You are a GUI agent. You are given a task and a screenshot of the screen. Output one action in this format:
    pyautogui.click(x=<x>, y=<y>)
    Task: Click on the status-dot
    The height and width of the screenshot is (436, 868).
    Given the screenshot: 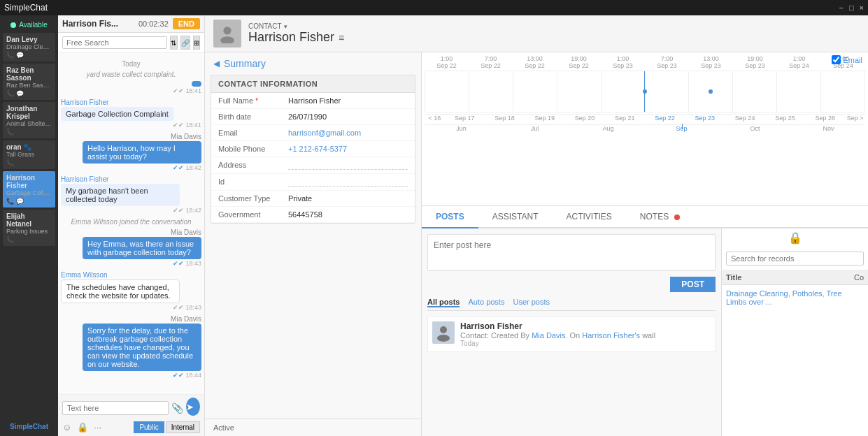 What is the action you would take?
    pyautogui.click(x=13, y=25)
    